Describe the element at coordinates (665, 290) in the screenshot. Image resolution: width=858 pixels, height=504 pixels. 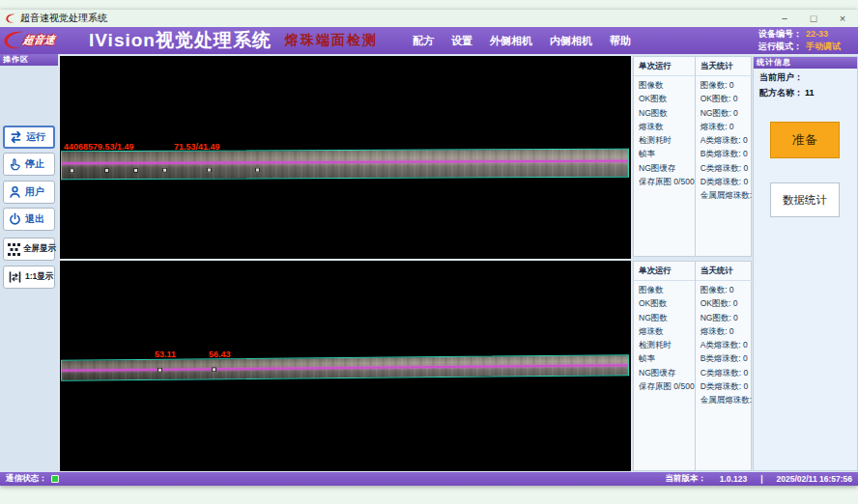
I see `stat-row: 图像数` at that location.